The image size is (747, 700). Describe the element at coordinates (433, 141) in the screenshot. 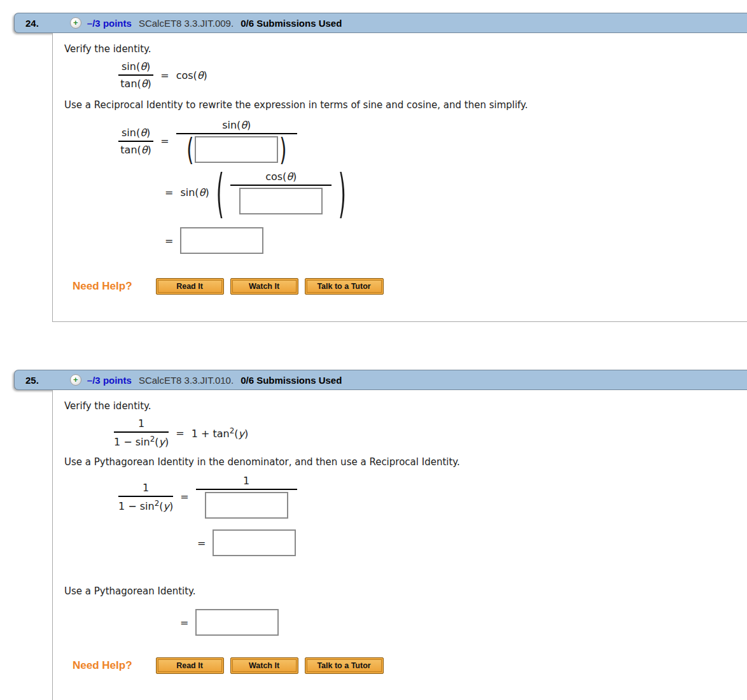

I see `work-line-1: sin(θ) tan(θ) = sin(θ) ( )` at that location.